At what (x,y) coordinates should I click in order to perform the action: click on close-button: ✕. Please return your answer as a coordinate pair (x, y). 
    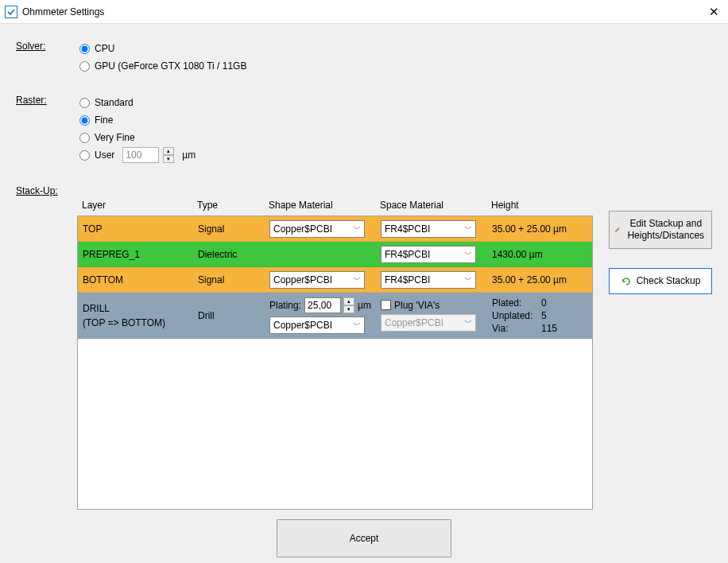
    Looking at the image, I should click on (714, 12).